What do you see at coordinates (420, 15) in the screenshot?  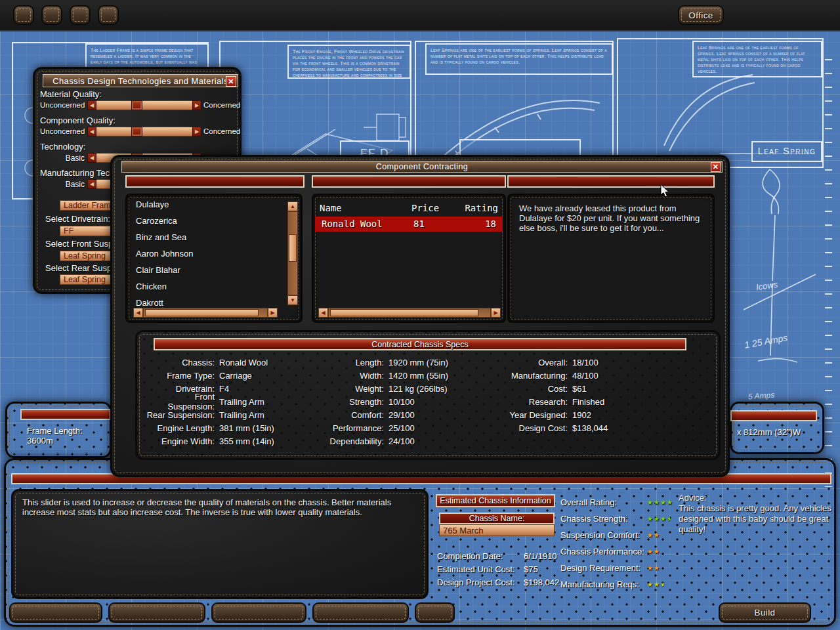 I see `top-menu-bar: Office` at bounding box center [420, 15].